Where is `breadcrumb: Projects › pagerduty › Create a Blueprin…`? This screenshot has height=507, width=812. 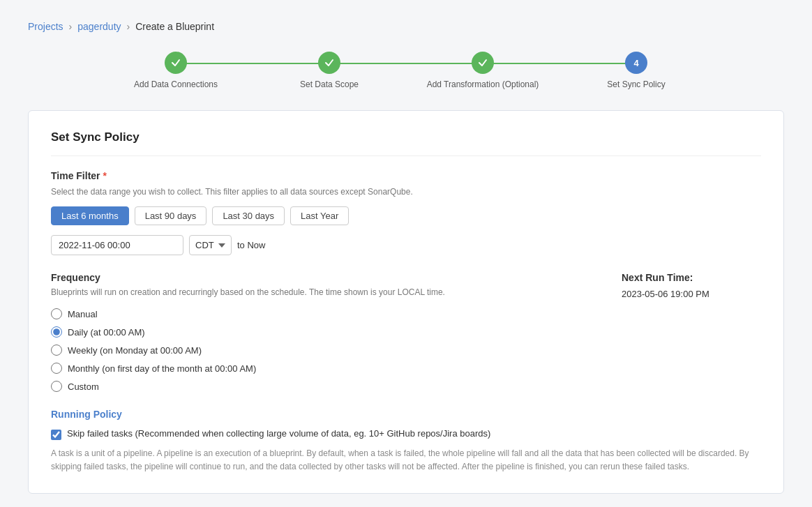
breadcrumb: Projects › pagerduty › Create a Blueprin… is located at coordinates (406, 23).